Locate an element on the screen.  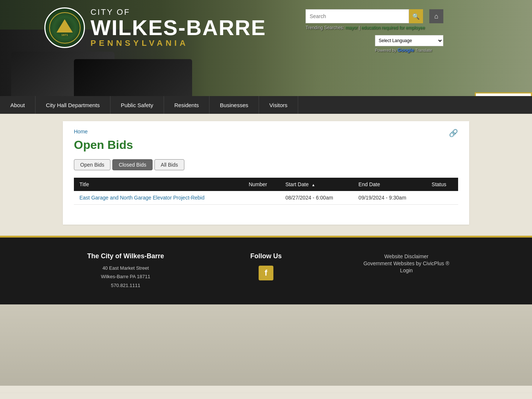
footer-inner: The City of Wilkes-Barre 40 East Market … is located at coordinates (266, 271).